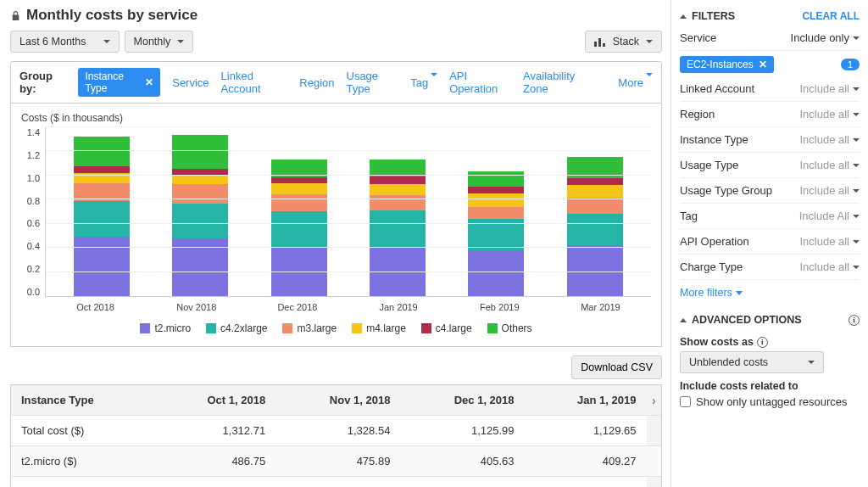  What do you see at coordinates (654, 400) in the screenshot?
I see `scroll-right-button: ›` at bounding box center [654, 400].